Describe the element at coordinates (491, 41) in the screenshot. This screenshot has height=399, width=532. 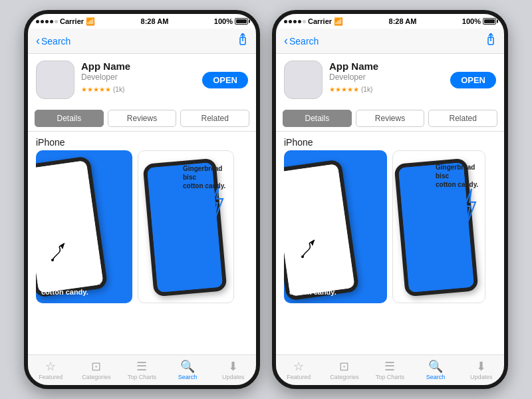
I see `share-button-right` at that location.